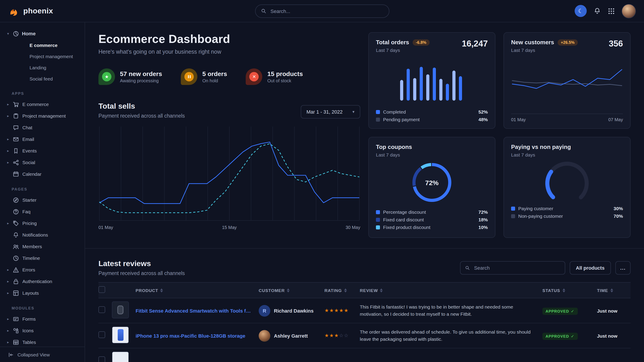 The width and height of the screenshot is (644, 362). I want to click on sidebar-item-errors: ▸ Errors, so click(46, 270).